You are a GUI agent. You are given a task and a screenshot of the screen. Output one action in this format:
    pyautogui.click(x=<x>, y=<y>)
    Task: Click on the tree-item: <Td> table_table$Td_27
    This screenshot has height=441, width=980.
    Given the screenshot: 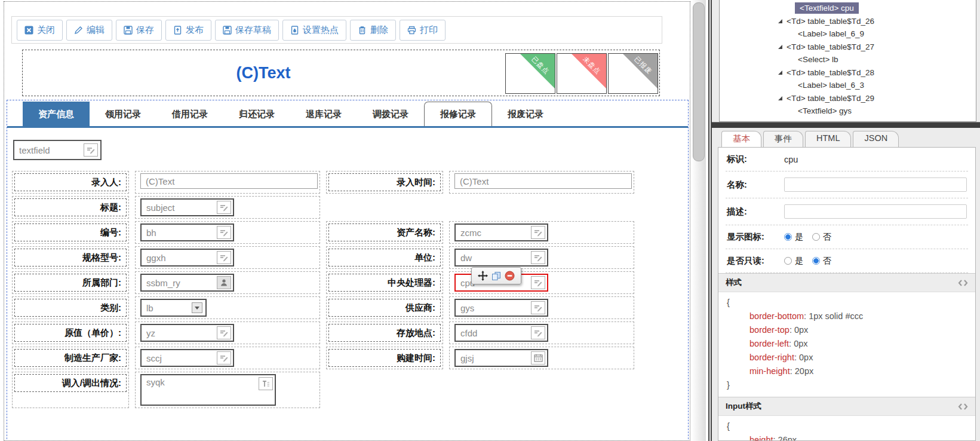 What is the action you would take?
    pyautogui.click(x=848, y=47)
    